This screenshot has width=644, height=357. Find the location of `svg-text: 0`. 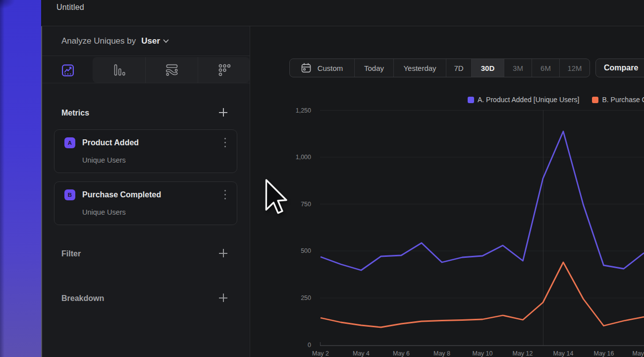

svg-text: 0 is located at coordinates (309, 345).